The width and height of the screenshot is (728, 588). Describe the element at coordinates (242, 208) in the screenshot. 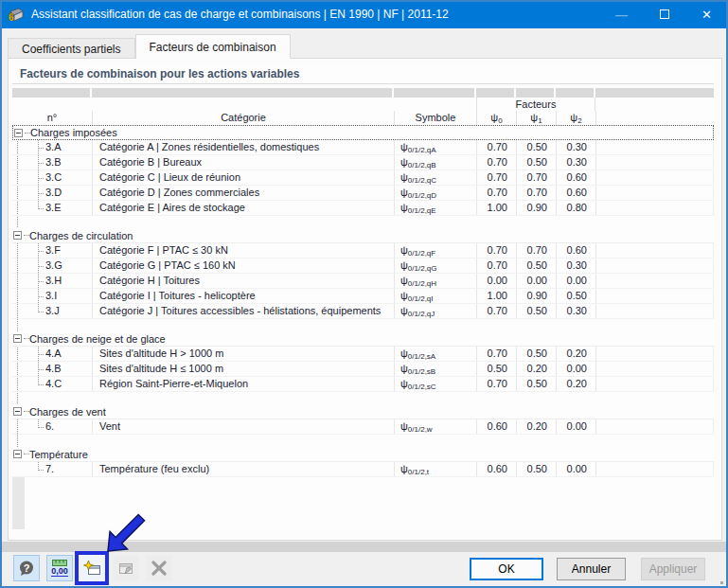

I see `cell-category: Catégorie E | Aires de stockage` at that location.